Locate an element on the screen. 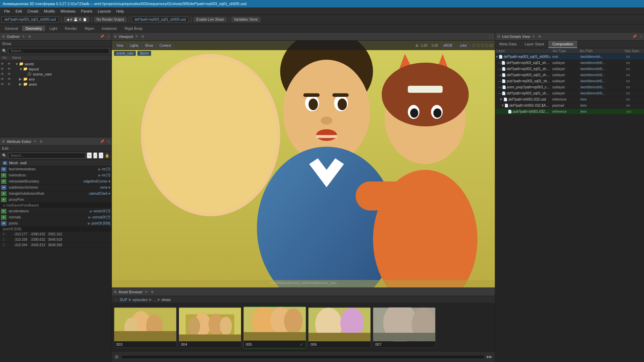 The width and height of the screenshot is (644, 362). usd-tab-layerstack: Layer Stack is located at coordinates (535, 44).